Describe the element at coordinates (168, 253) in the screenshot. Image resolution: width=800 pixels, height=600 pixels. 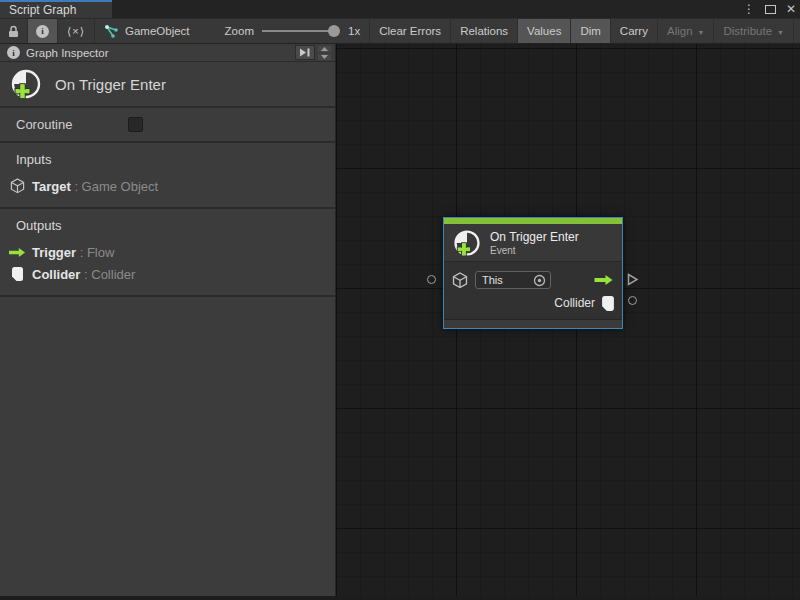
I see `outputs-section: Outputs Trigger : Flow` at that location.